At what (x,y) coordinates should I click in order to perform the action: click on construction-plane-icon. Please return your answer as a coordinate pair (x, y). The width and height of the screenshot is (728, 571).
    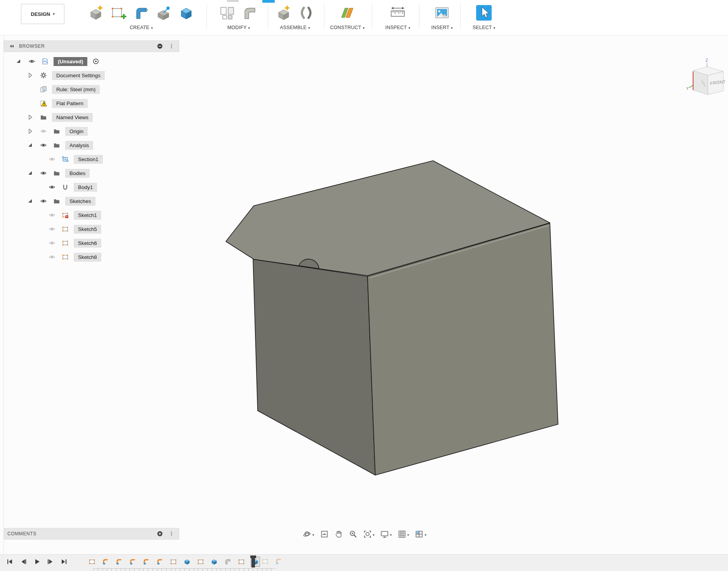
    Looking at the image, I should click on (347, 13).